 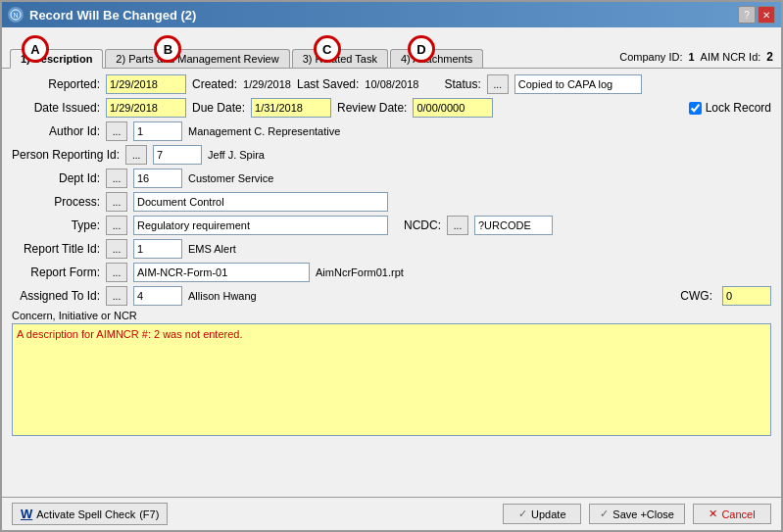 What do you see at coordinates (392, 48) in the screenshot?
I see `tabs-bar: A 1) Description B 2) Parts and Manageme…` at bounding box center [392, 48].